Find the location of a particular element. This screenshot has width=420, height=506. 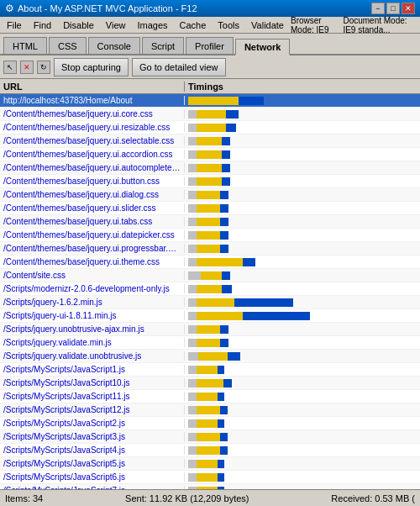

table-row: /Scripts/jquery.validate.unobtrusive.js is located at coordinates (210, 356).